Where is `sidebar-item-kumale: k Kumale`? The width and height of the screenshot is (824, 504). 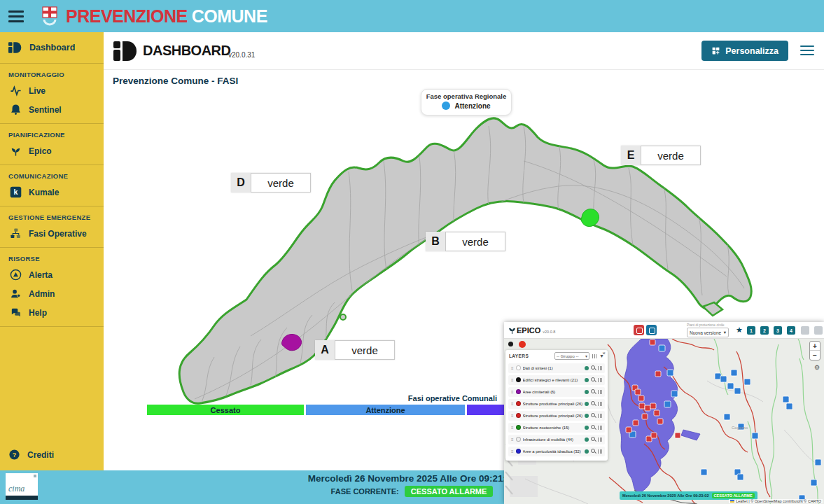
sidebar-item-kumale: k Kumale is located at coordinates (52, 192).